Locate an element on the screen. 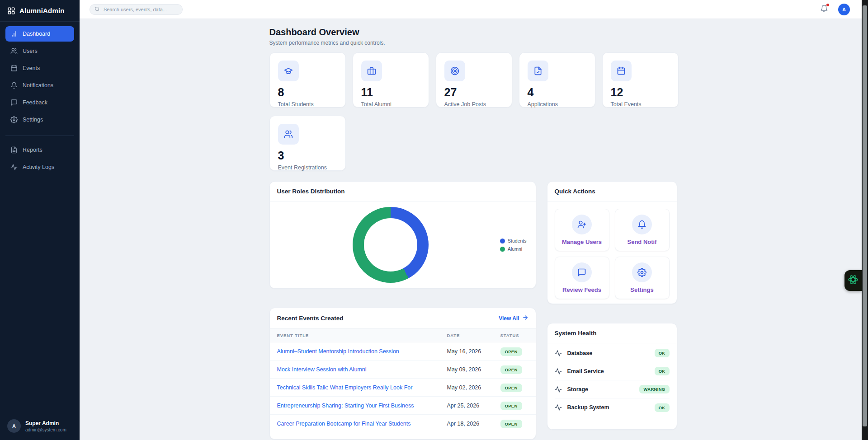 The width and height of the screenshot is (868, 440). page-scrollbar is located at coordinates (865, 220).